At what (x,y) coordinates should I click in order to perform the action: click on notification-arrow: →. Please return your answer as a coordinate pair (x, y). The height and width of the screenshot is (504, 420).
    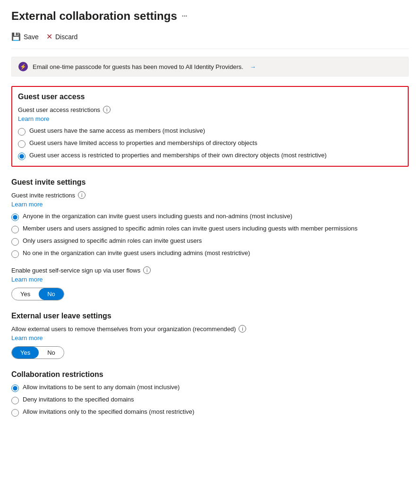
    Looking at the image, I should click on (253, 67).